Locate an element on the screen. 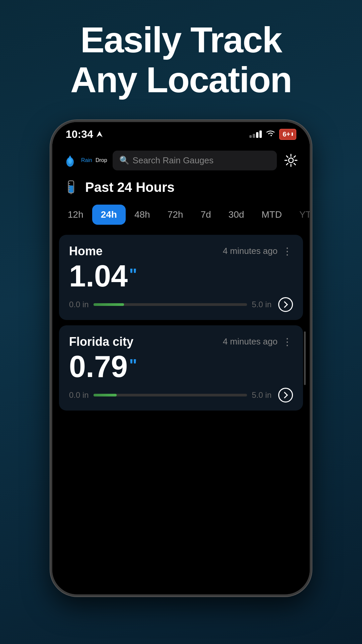 This screenshot has width=362, height=644. status-icons: 6+ is located at coordinates (273, 134).